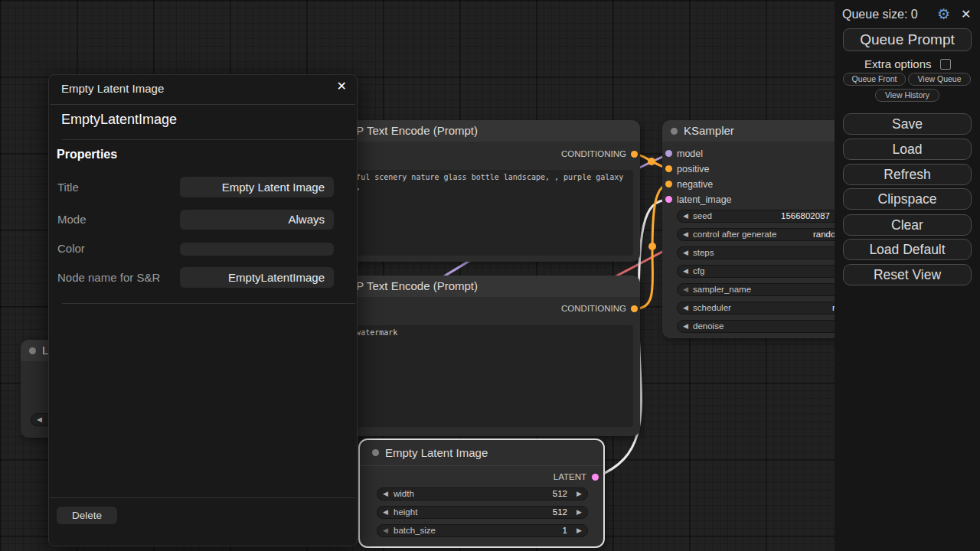 This screenshot has height=551, width=980. What do you see at coordinates (87, 516) in the screenshot?
I see `delete-button: Delete` at bounding box center [87, 516].